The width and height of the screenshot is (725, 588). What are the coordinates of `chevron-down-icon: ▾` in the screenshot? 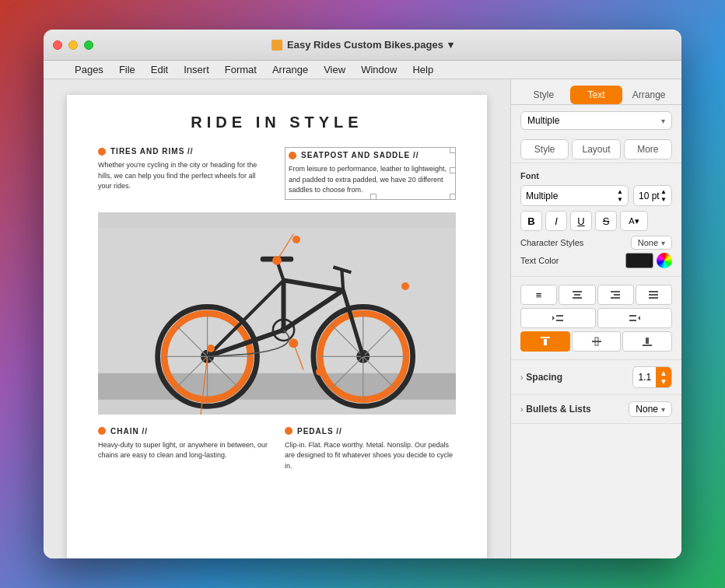 It's located at (663, 121).